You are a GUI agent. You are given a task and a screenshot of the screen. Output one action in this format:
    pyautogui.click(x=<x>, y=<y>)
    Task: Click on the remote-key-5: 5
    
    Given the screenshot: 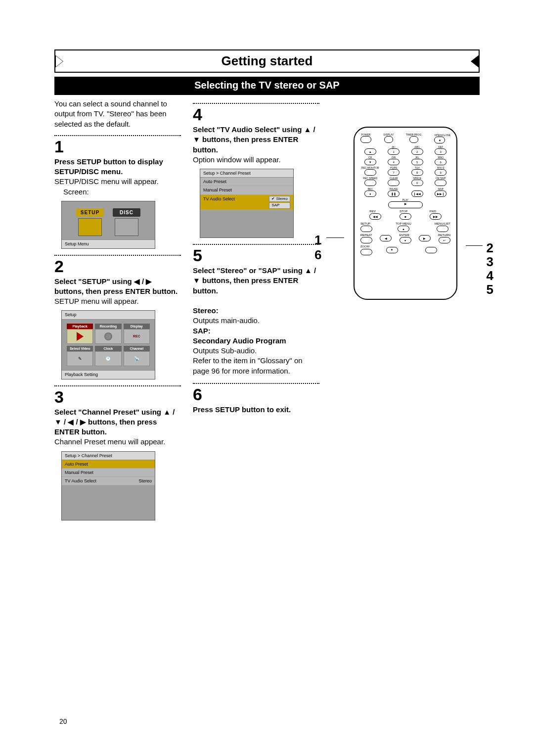 What is the action you would take?
    pyautogui.click(x=417, y=162)
    